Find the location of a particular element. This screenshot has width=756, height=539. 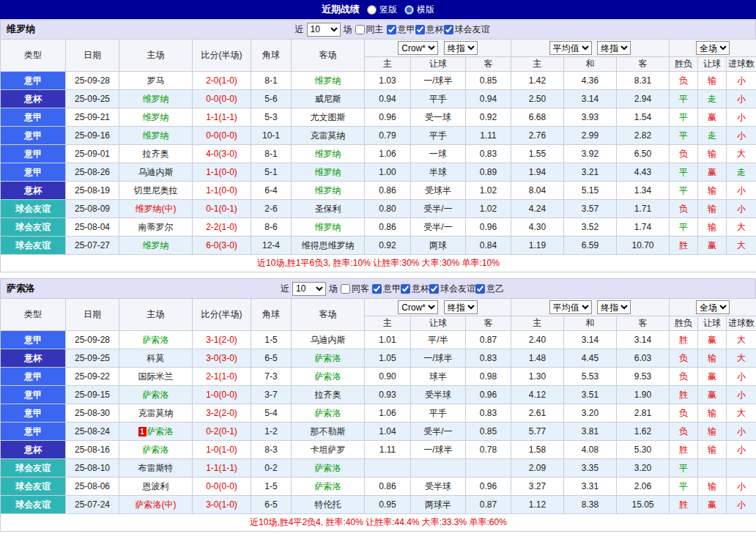

match-score: 6-0(3-0) is located at coordinates (222, 246).